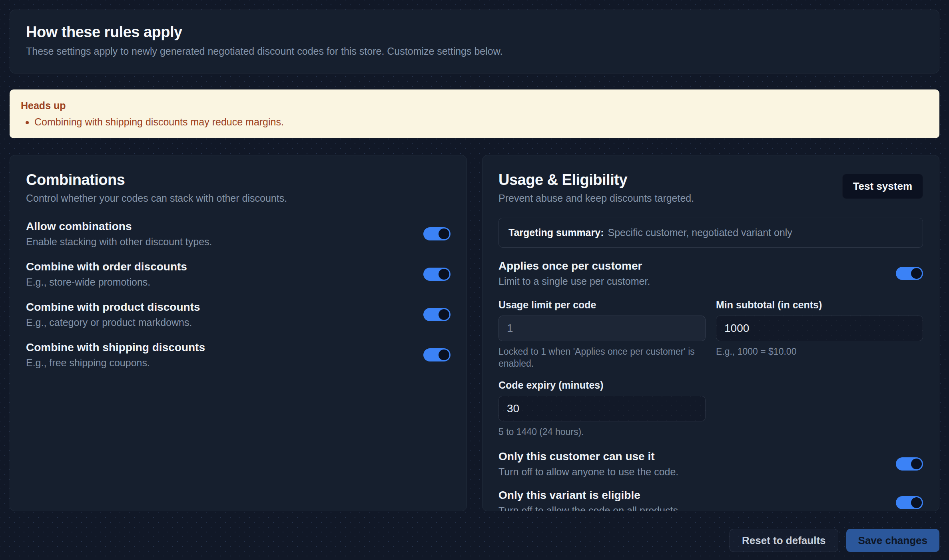 The height and width of the screenshot is (560, 949). I want to click on applies-once-toggle, so click(909, 273).